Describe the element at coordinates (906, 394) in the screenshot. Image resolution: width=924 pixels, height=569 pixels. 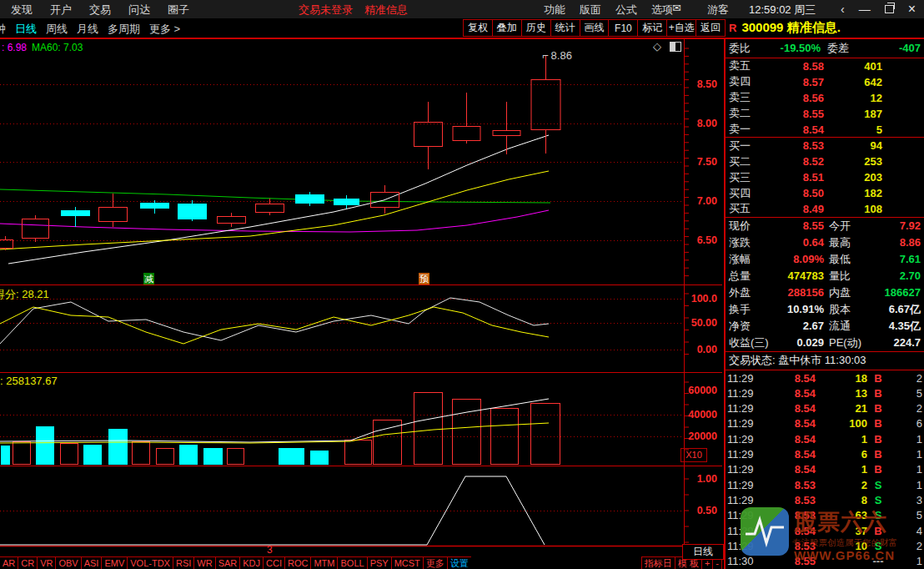
I see `tick-count: 5` at that location.